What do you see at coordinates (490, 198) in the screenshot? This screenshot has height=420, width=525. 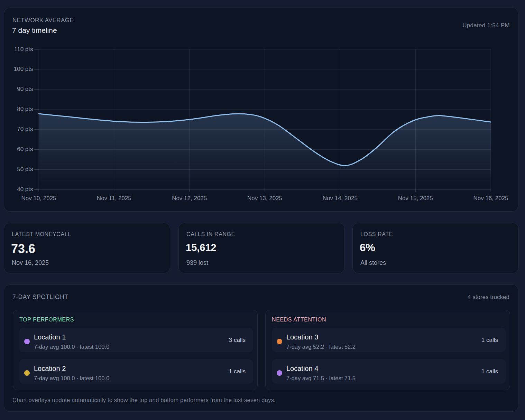 I see `svg-text: Nov 16, 2025` at bounding box center [490, 198].